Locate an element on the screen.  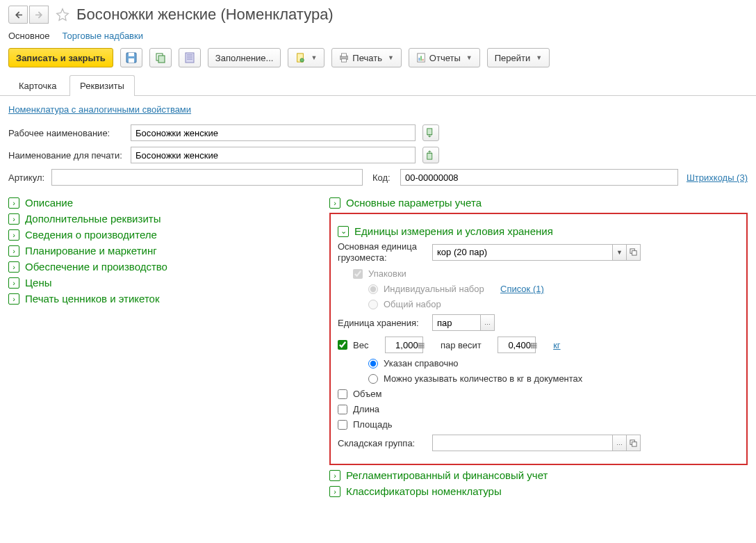
nav-back-button is located at coordinates (18, 15).